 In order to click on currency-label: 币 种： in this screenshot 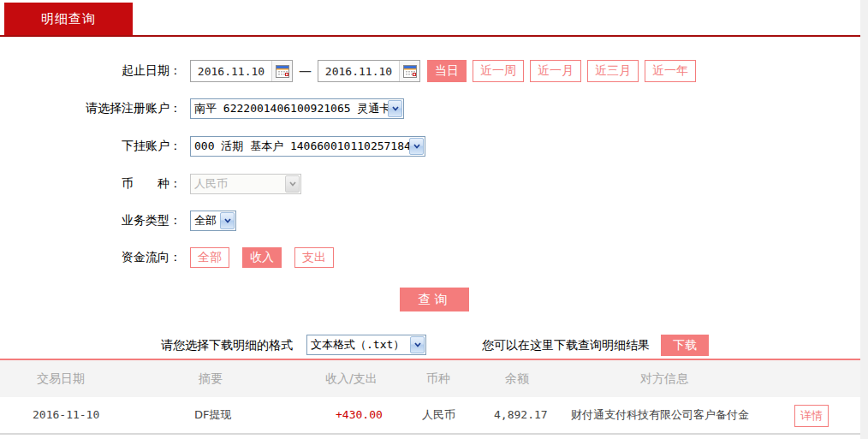, I will do `click(91, 184)`.